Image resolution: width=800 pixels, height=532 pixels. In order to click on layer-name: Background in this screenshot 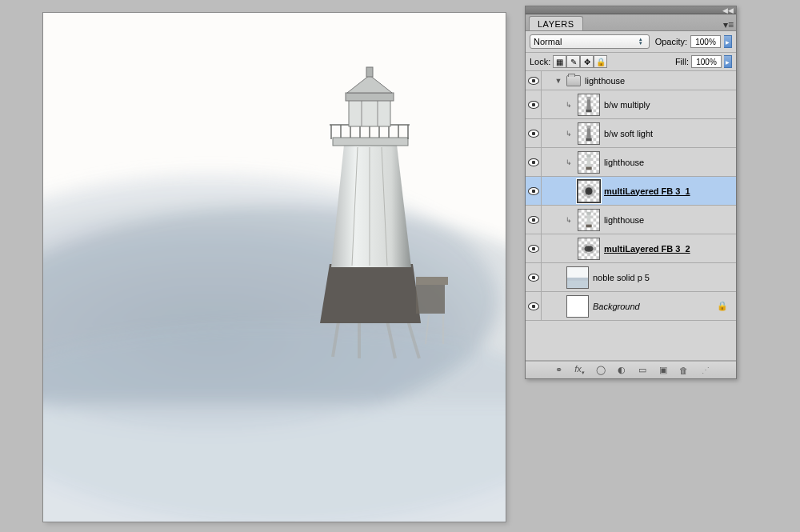, I will do `click(616, 306)`.